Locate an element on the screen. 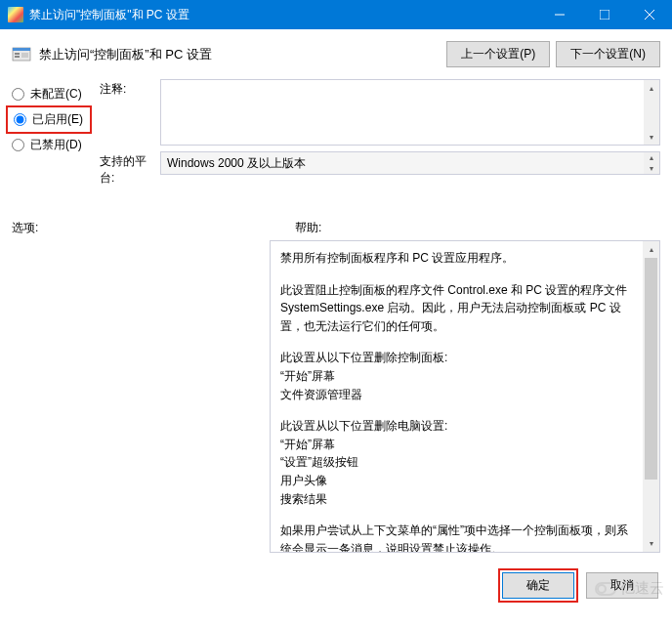  ok-button: 确定 is located at coordinates (538, 586).